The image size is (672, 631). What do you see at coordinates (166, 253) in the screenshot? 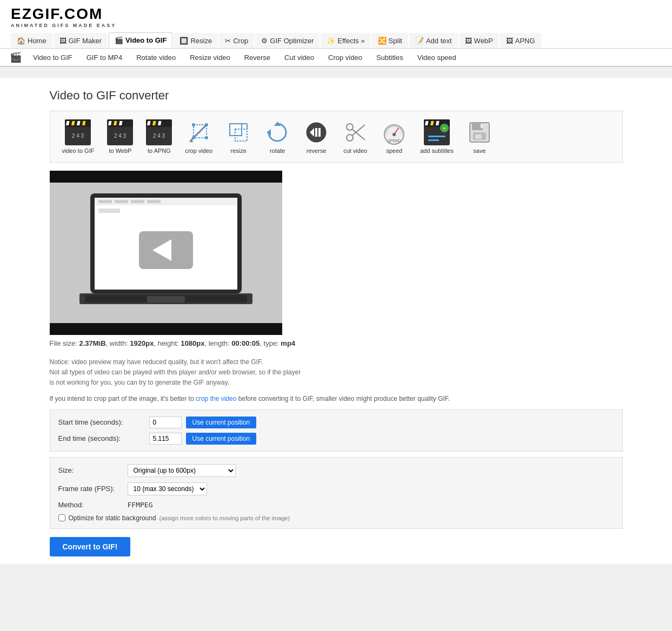
I see `laptop-svg` at bounding box center [166, 253].